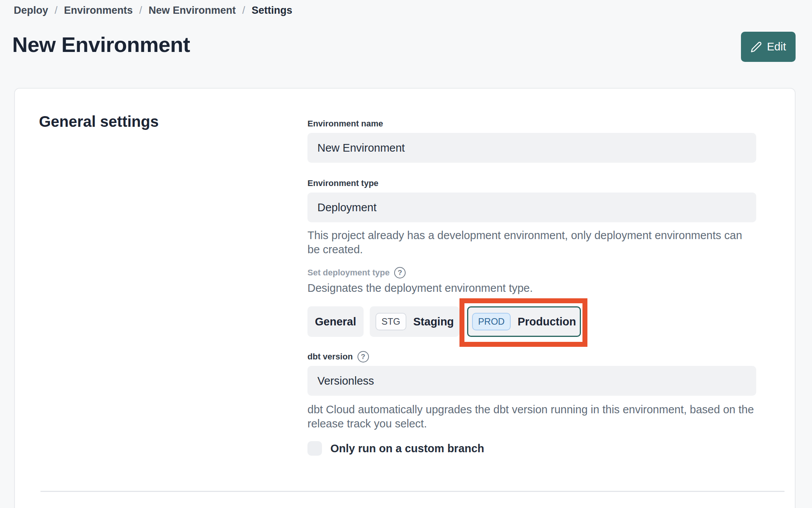 The height and width of the screenshot is (508, 812). What do you see at coordinates (524, 322) in the screenshot?
I see `production-option-wrapper: PROD Production` at bounding box center [524, 322].